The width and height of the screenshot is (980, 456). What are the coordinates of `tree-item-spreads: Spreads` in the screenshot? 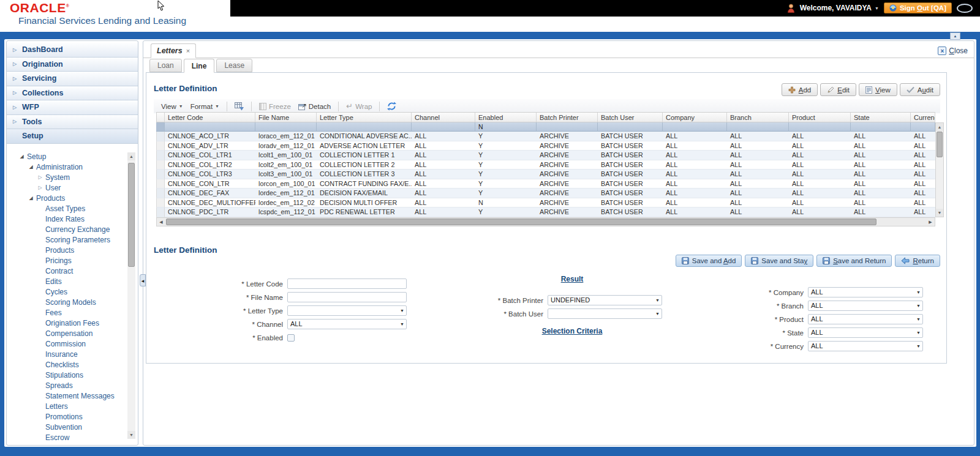 It's located at (67, 386).